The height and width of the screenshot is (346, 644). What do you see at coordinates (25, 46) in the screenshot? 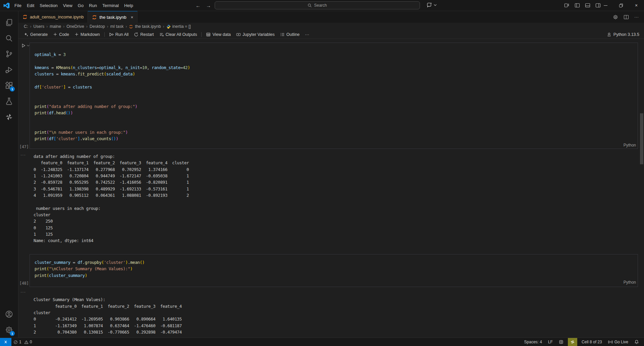
I see `run-cell-button` at bounding box center [25, 46].